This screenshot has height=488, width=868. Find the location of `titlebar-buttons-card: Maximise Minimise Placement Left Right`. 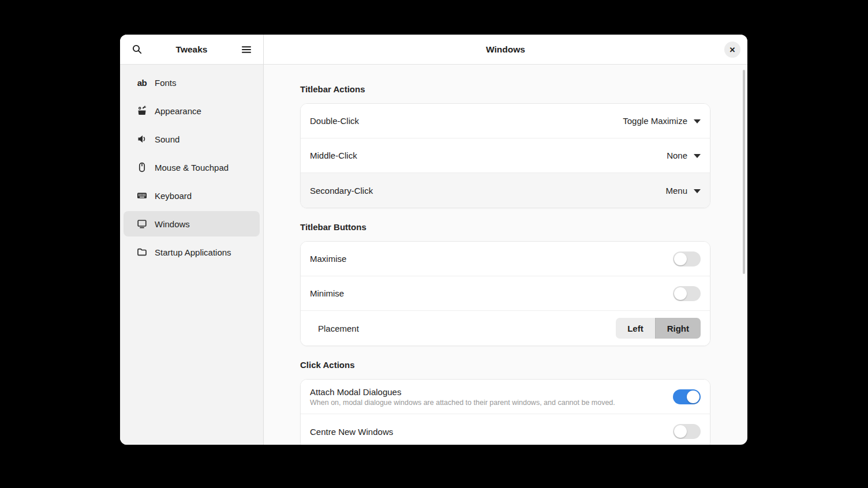

titlebar-buttons-card: Maximise Minimise Placement Left Right is located at coordinates (506, 294).